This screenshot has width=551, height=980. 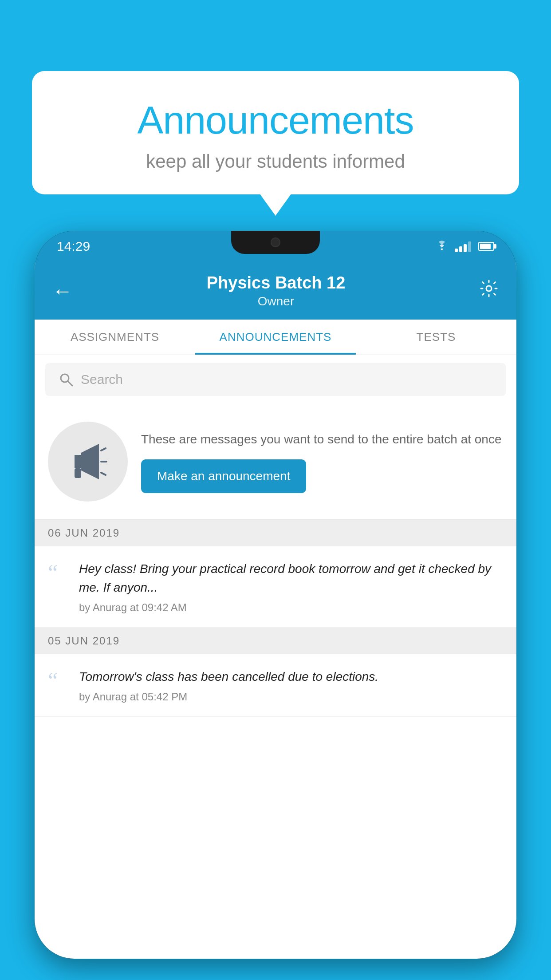 What do you see at coordinates (276, 291) in the screenshot?
I see `app-bar: ← Physics Batch 12 Owner` at bounding box center [276, 291].